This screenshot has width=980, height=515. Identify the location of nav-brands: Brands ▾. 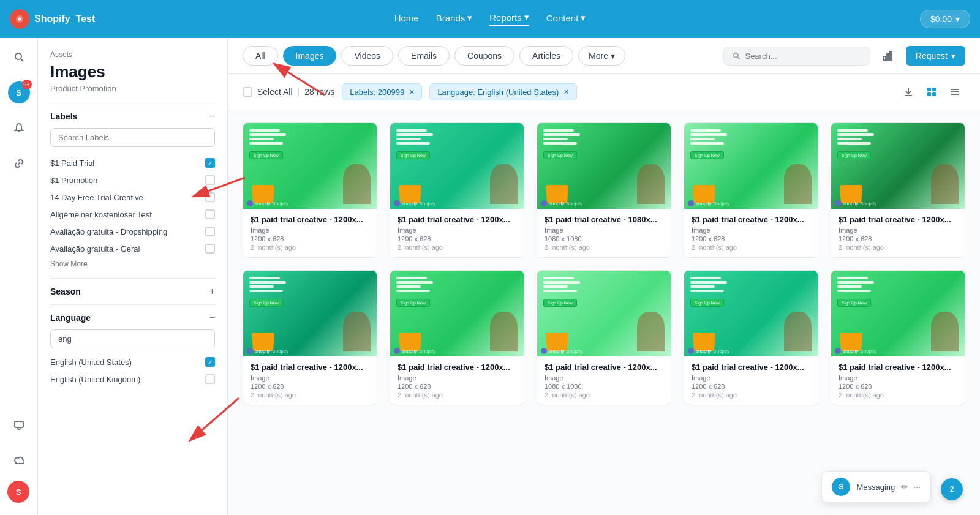
(454, 19).